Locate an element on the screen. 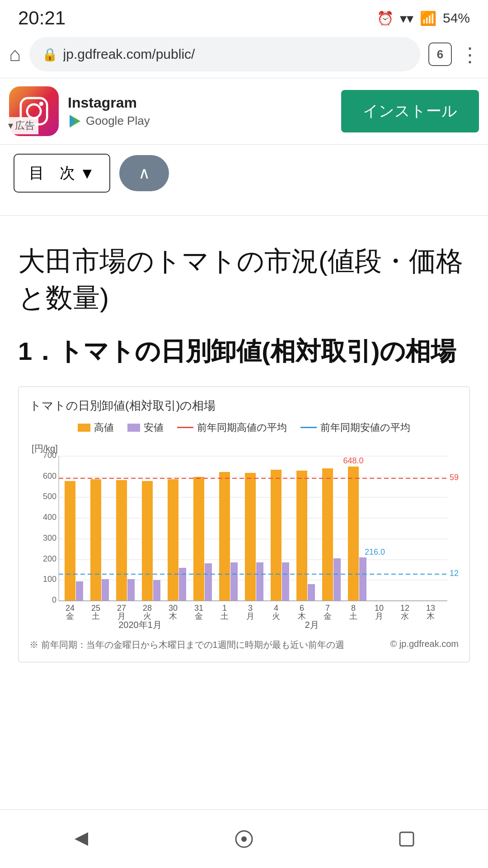 This screenshot has width=488, height=868. google-play-icon is located at coordinates (75, 121).